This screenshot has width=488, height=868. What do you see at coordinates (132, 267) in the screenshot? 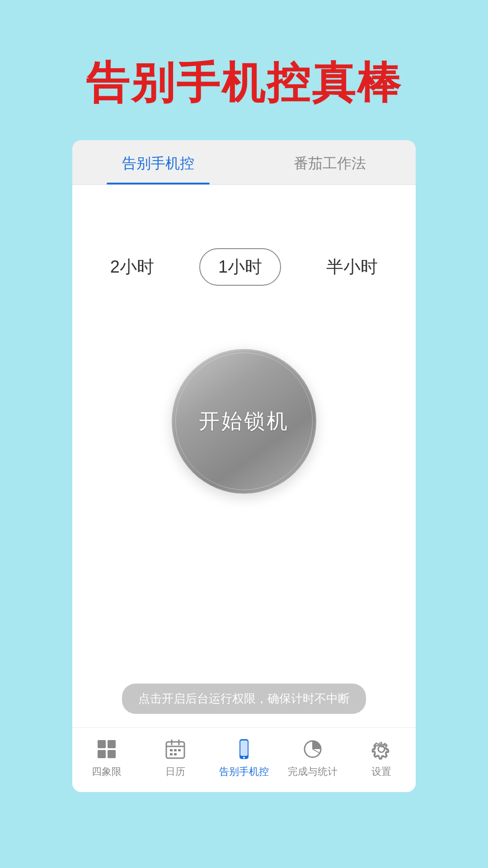
I see `time-option-2h: 2小时` at bounding box center [132, 267].